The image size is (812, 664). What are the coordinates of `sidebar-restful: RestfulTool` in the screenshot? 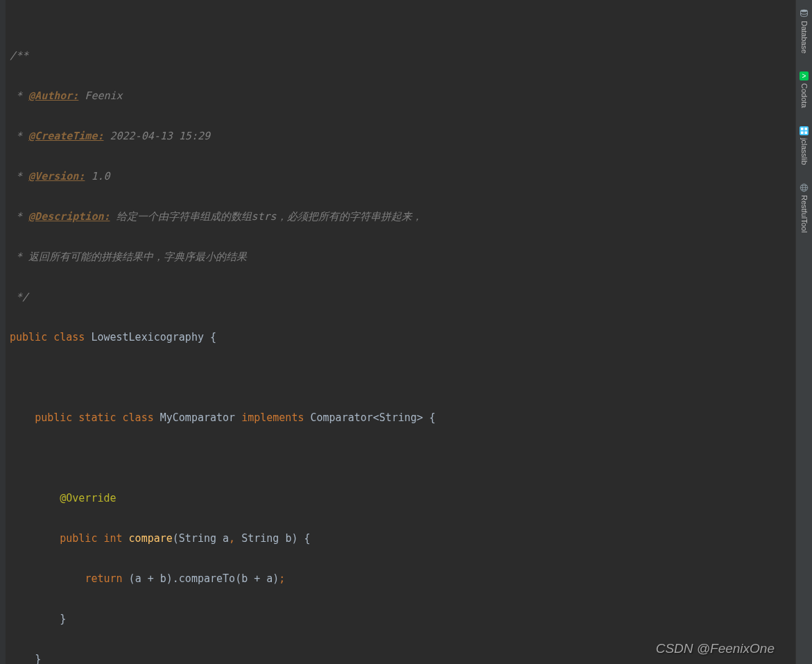 It's located at (804, 207).